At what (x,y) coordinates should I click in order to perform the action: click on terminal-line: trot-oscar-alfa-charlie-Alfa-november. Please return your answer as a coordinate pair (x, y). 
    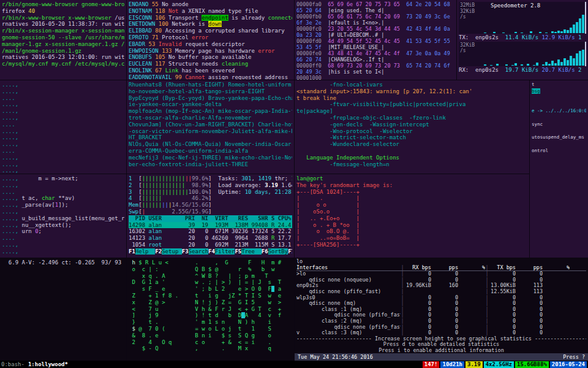
    Looking at the image, I should click on (211, 118).